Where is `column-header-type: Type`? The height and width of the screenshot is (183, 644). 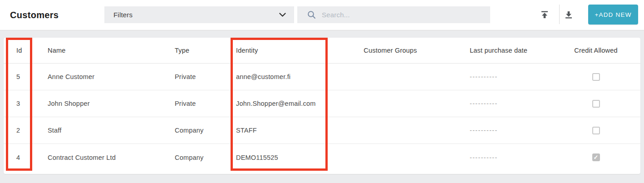 column-header-type: Type is located at coordinates (196, 50).